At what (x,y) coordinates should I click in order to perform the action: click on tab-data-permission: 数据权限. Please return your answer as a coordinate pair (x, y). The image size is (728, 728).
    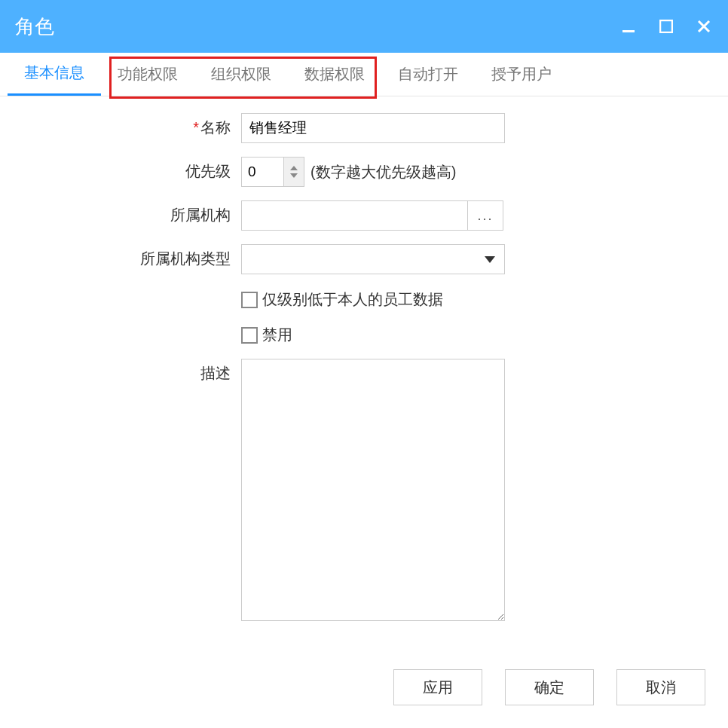
    Looking at the image, I should click on (335, 74).